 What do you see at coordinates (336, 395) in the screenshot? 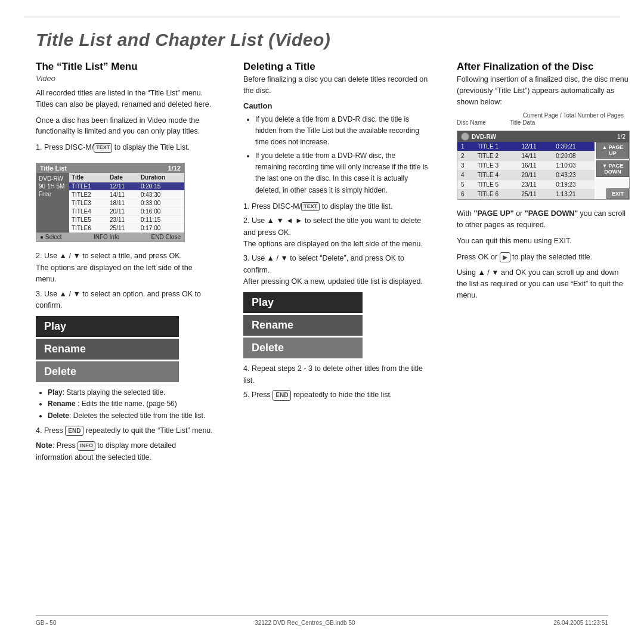
I see `middle-step5: 5. Press END repeatedly to hide the titl…` at bounding box center [336, 395].